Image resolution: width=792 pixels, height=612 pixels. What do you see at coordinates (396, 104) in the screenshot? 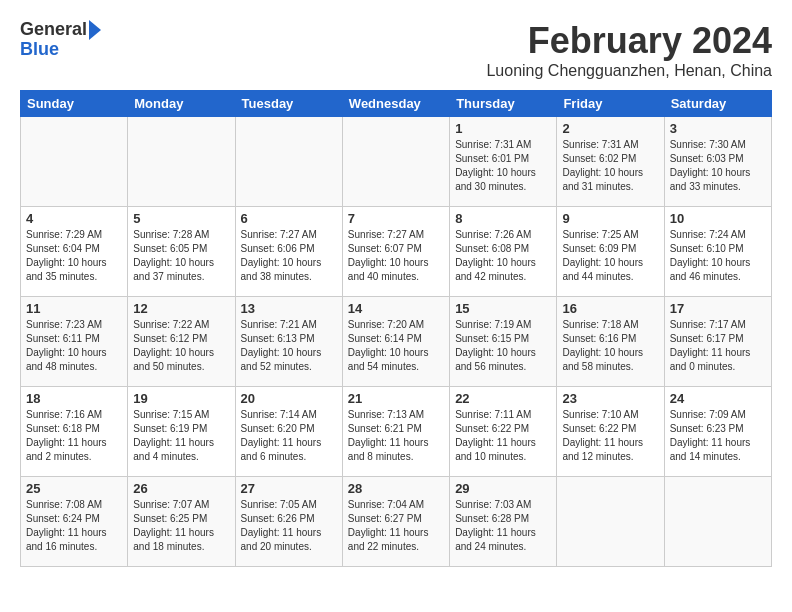
I see `weekday-wednesday: Wednesday` at bounding box center [396, 104].